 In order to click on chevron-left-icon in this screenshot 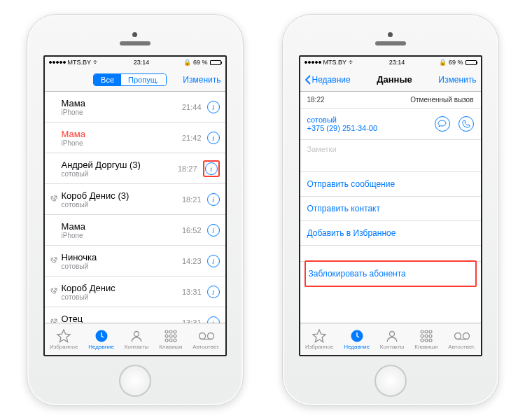, I will do `click(308, 80)`.